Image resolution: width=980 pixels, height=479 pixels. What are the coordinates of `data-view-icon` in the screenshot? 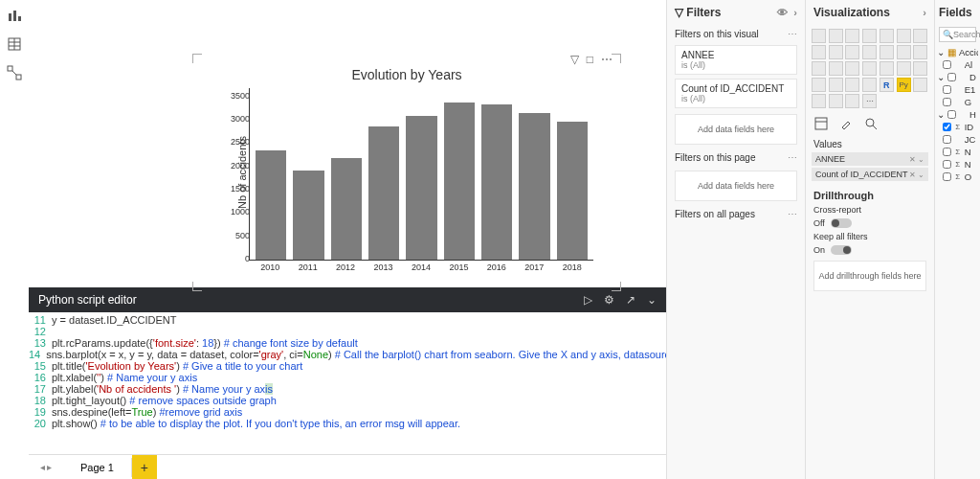 It's located at (14, 44).